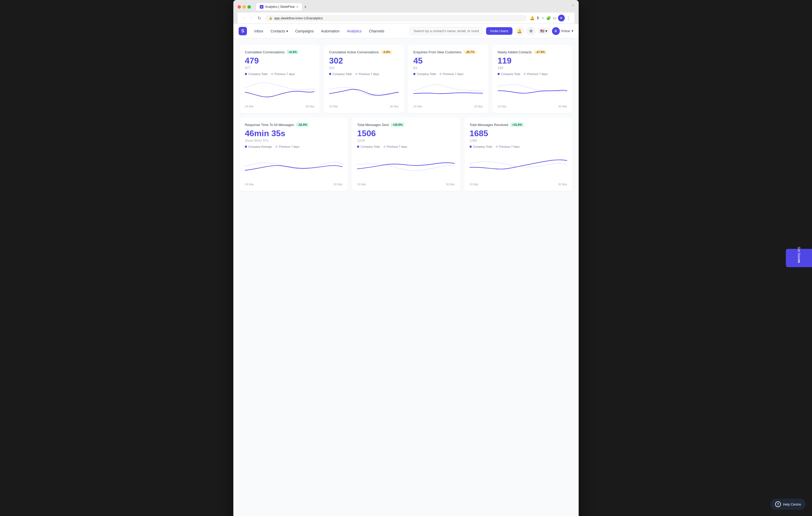 This screenshot has height=516, width=812. Describe the element at coordinates (543, 18) in the screenshot. I see `bookmark-icon: ☆` at that location.